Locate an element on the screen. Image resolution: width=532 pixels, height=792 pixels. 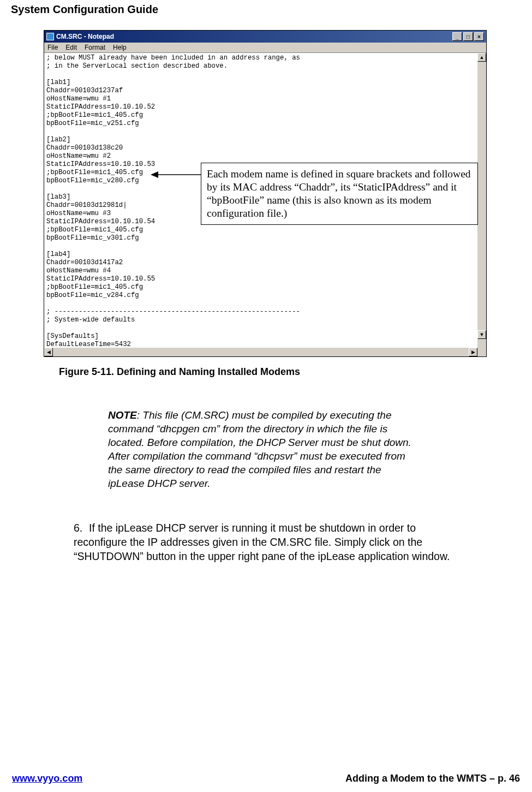
notepad-menubar: File Edit Format Help is located at coordinates (265, 48).